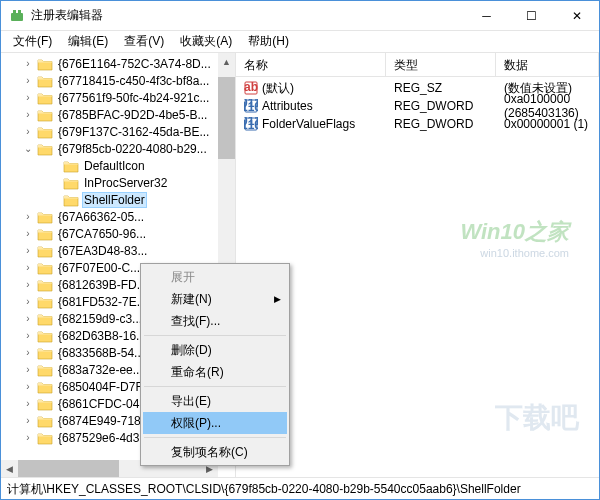 The image size is (600, 500). What do you see at coordinates (120, 80) in the screenshot?
I see `tree-item: ›{67718415-c450-4f3c-bf8a...` at bounding box center [120, 80].